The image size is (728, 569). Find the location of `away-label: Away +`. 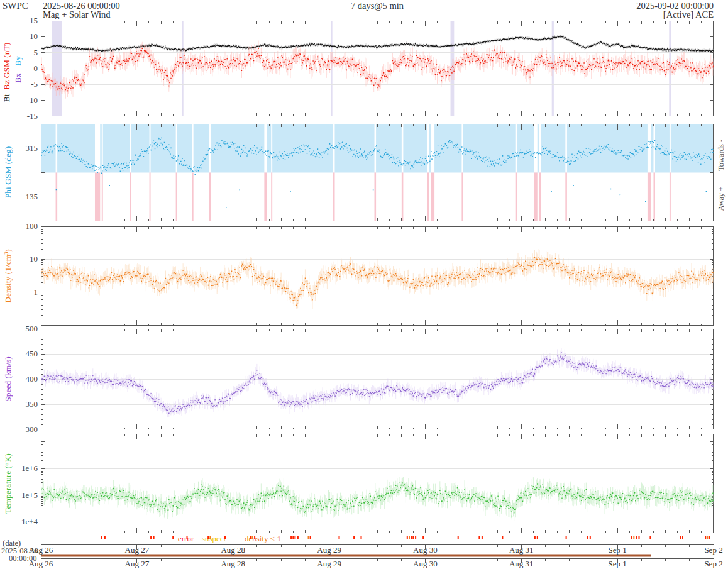

away-label: Away + is located at coordinates (722, 199).